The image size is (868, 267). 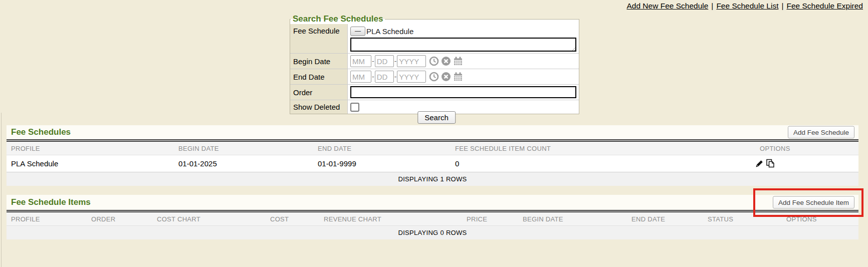 I want to click on fee-schedules-header-row: PROFILE BEGIN DATE END DATE FEE SCHEDULE…, so click(x=432, y=148).